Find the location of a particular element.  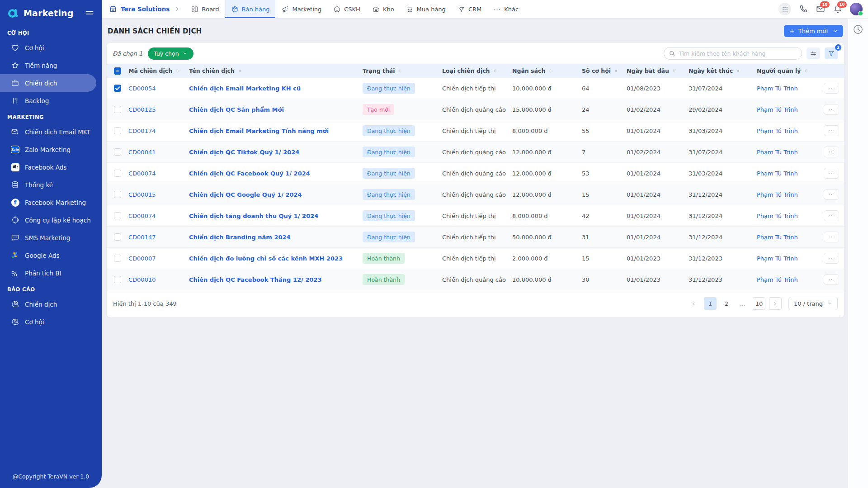

apps-grid-button is located at coordinates (785, 9).